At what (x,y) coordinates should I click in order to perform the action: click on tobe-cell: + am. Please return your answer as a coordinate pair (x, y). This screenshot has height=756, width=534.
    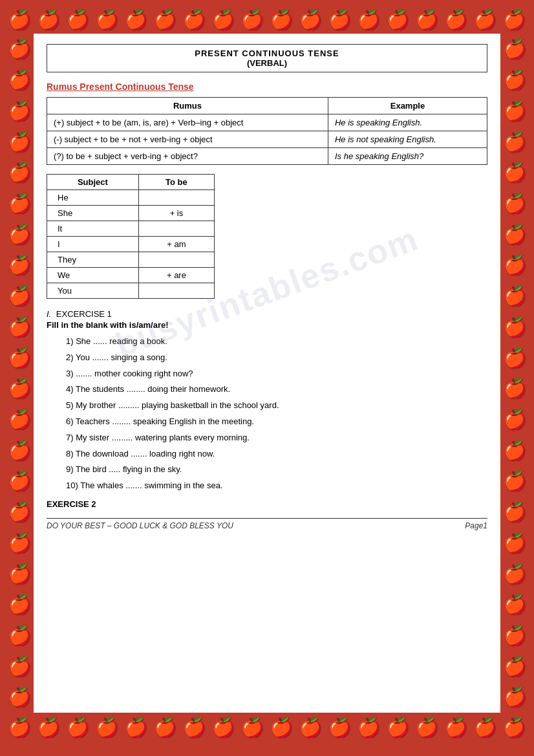
    Looking at the image, I should click on (176, 244).